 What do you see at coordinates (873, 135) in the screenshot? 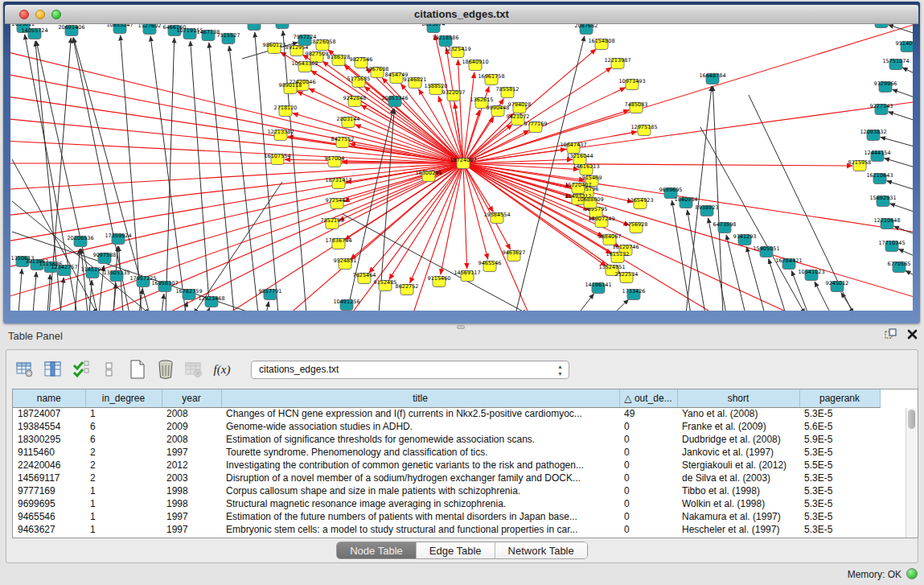
I see `network-node: 12093832` at bounding box center [873, 135].